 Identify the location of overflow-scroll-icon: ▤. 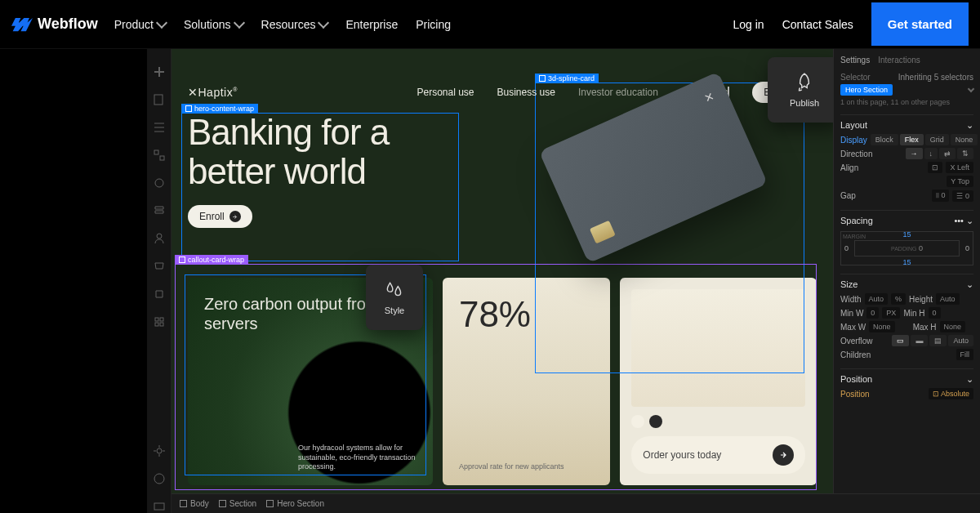
(938, 341).